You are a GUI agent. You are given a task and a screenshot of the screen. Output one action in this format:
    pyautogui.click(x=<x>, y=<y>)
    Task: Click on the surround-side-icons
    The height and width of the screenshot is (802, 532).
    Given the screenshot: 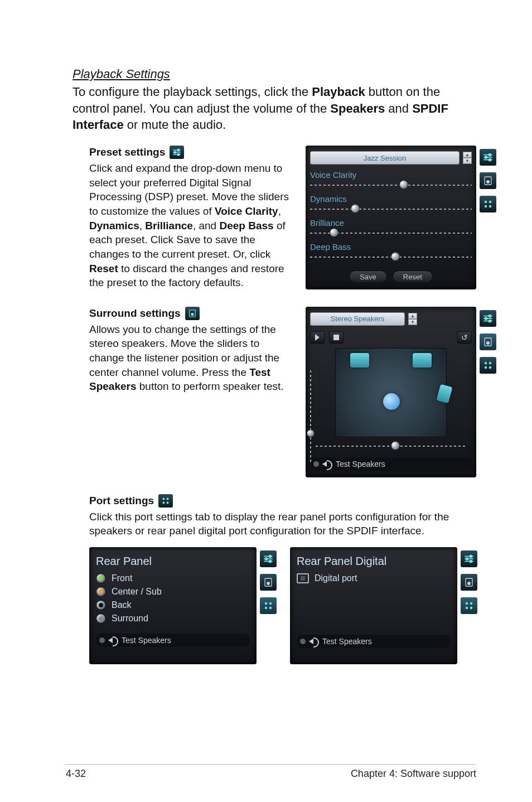 What is the action you would take?
    pyautogui.click(x=488, y=342)
    